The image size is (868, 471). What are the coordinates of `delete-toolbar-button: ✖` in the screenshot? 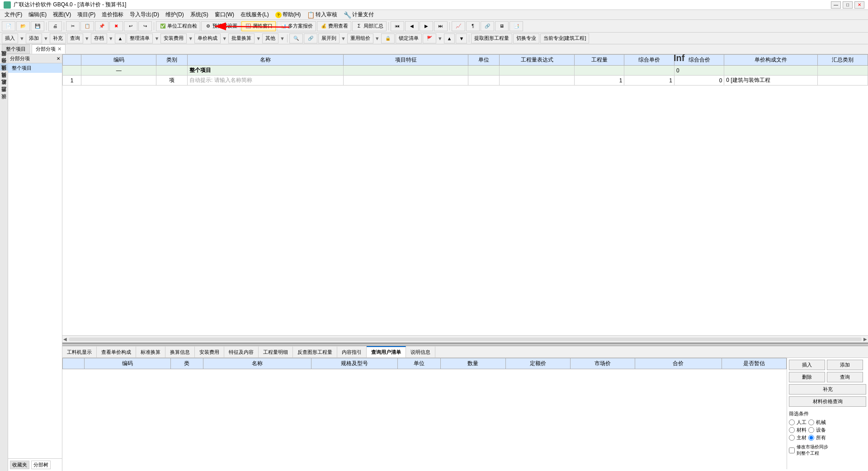 It's located at (116, 26).